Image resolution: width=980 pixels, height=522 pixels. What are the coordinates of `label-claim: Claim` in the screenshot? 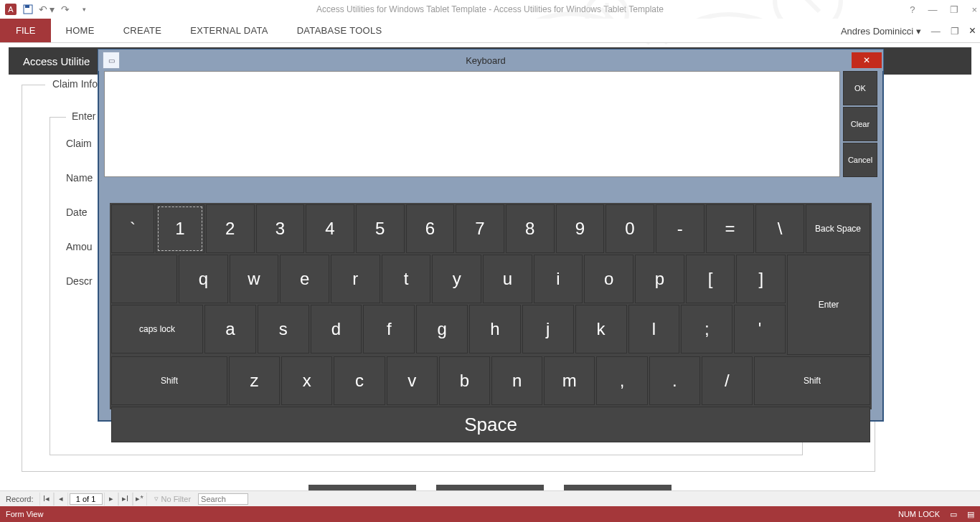 It's located at (79, 143).